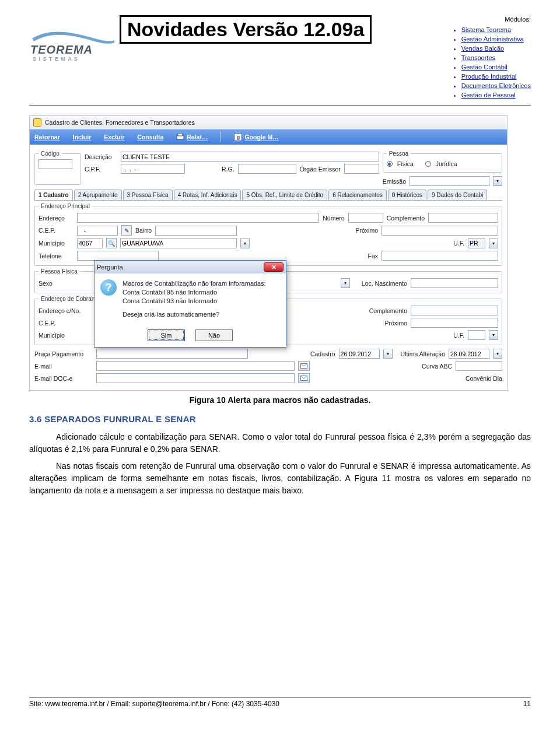 This screenshot has height=747, width=560. I want to click on uf-input, so click(477, 244).